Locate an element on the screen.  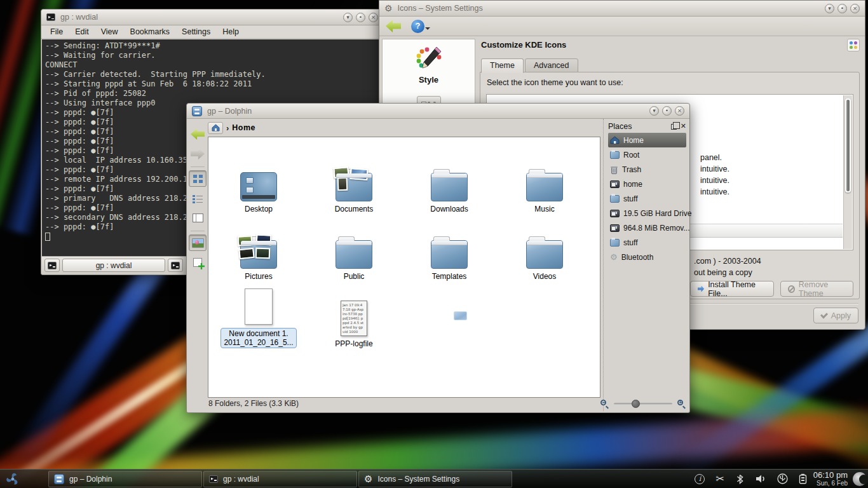
dolphin-titlebar: gp – Dolphin ▾ • × is located at coordinates (438, 111).